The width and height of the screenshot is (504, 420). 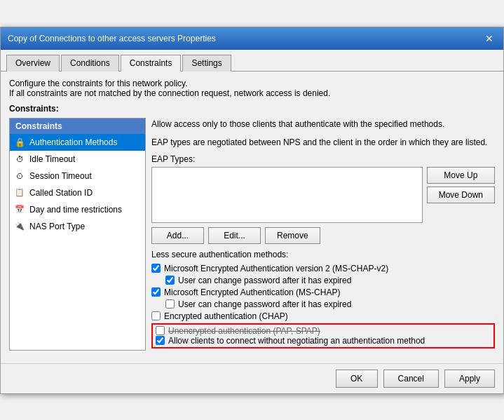 What do you see at coordinates (461, 195) in the screenshot?
I see `eap-buttons: Move Up Move Down` at bounding box center [461, 195].